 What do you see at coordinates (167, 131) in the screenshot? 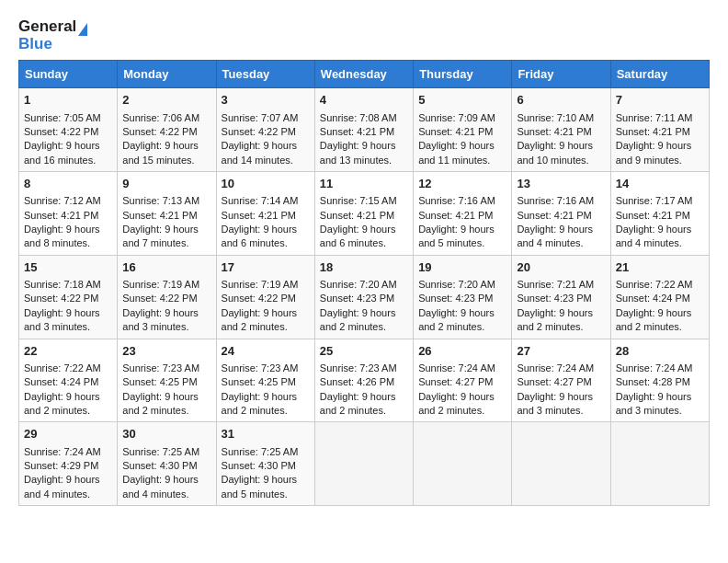
I see `calendar-cell: 2Sunrise: 7:06 AM Sunset: 4:22 PM Daylig…` at bounding box center [167, 131].